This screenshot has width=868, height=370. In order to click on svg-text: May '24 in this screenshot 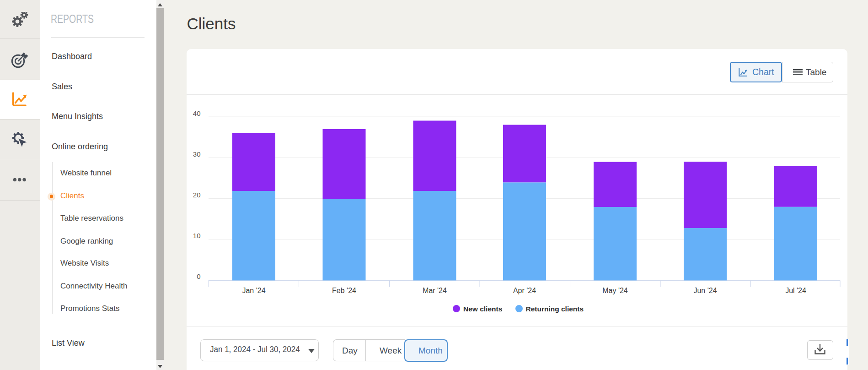, I will do `click(615, 290)`.